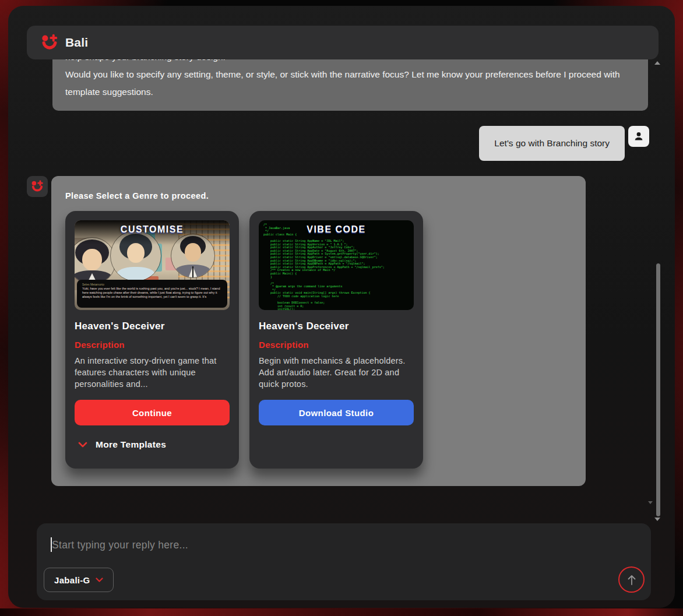 This screenshot has height=616, width=683. What do you see at coordinates (152, 413) in the screenshot?
I see `continue-button: Continue` at bounding box center [152, 413].